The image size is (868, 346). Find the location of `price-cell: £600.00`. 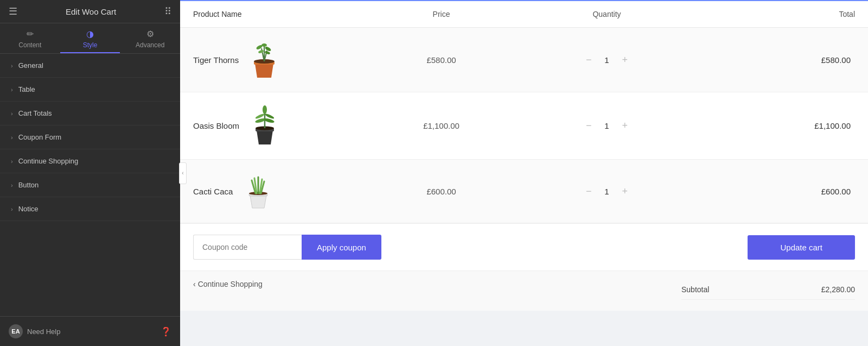

price-cell: £600.00 is located at coordinates (442, 191).